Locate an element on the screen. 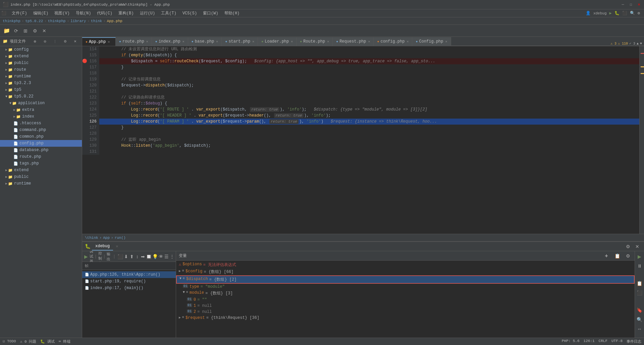 The height and width of the screenshot is (345, 644). tree-item-tp323: ▶📁tp3.2.3 is located at coordinates (41, 83).